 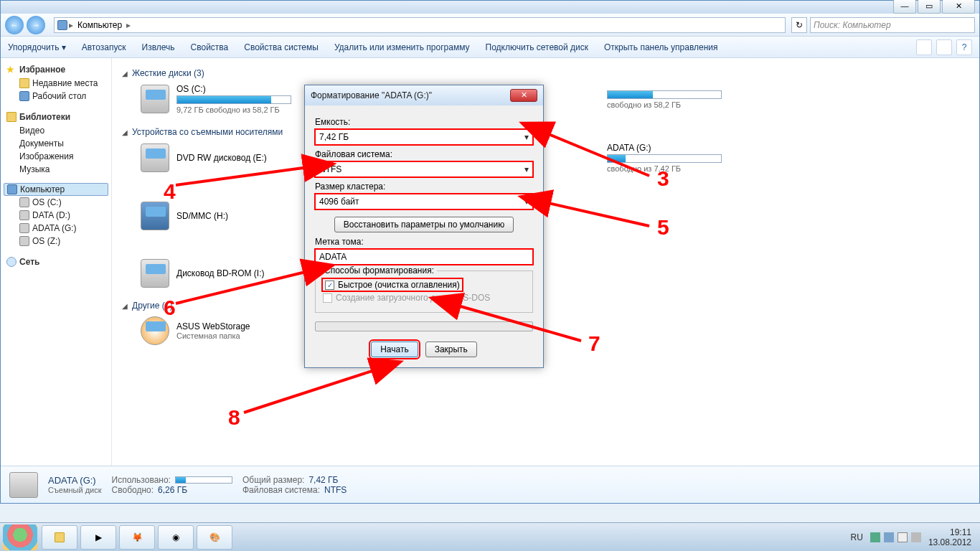 What do you see at coordinates (852, 25) in the screenshot?
I see `search-placeholder: Поиск: Компьютер` at bounding box center [852, 25].